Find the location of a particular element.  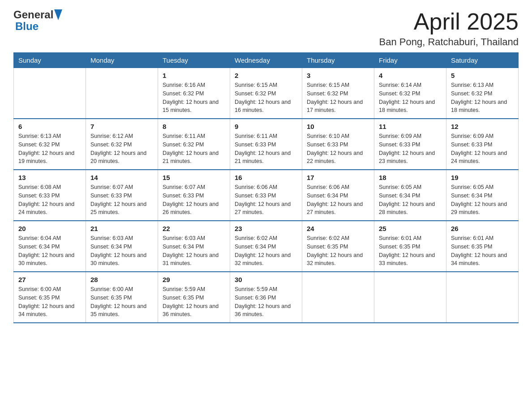

calendar-cell: 1 Sunrise: 6:16 AM Sunset: 6:32 PM Dayli… is located at coordinates (194, 94).